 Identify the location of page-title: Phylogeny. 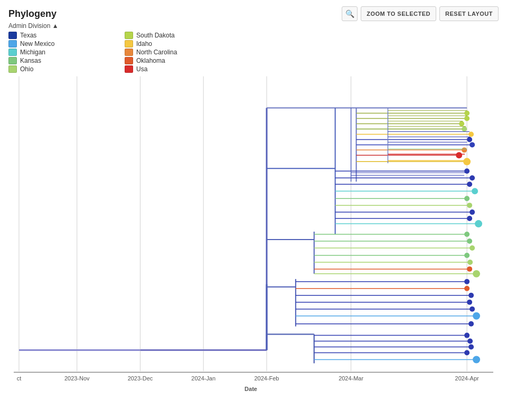
(33, 14).